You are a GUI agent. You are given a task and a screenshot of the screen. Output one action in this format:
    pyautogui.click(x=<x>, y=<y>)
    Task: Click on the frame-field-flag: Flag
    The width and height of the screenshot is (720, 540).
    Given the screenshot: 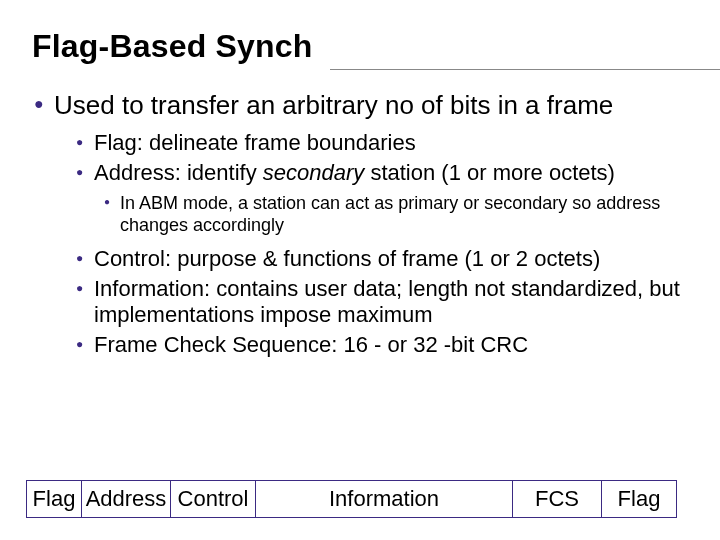 What is the action you would take?
    pyautogui.click(x=54, y=499)
    